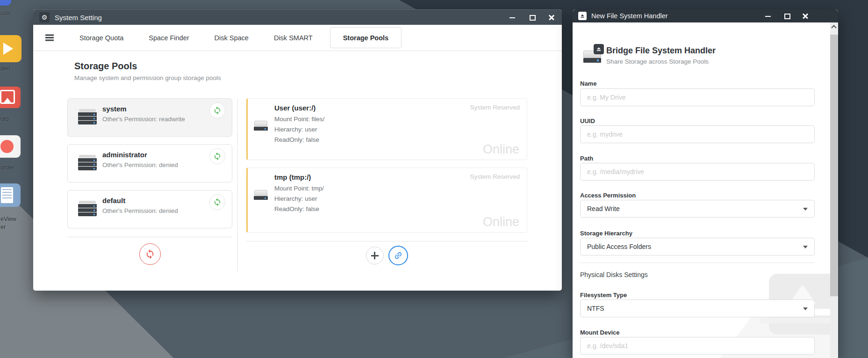  Describe the element at coordinates (375, 256) in the screenshot. I see `add-handler-button` at that location.